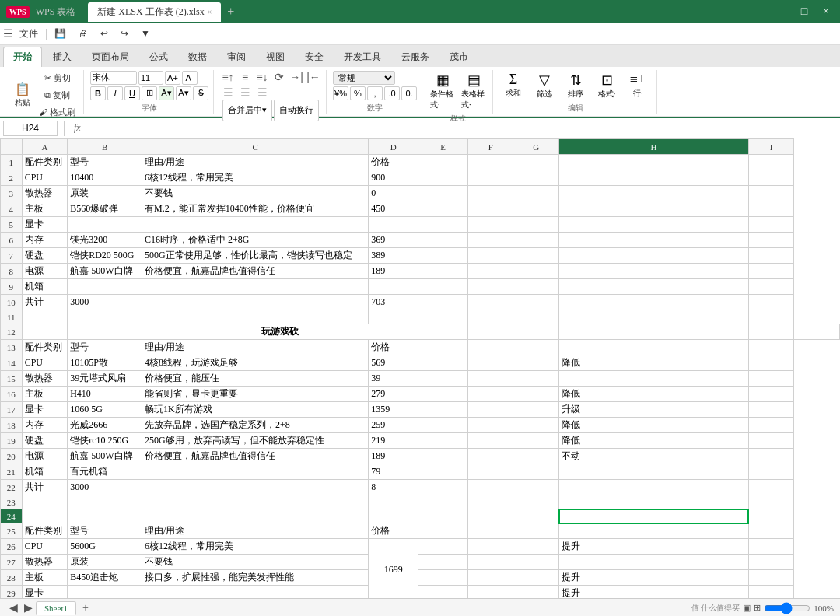  I want to click on cell-g7, so click(537, 256).